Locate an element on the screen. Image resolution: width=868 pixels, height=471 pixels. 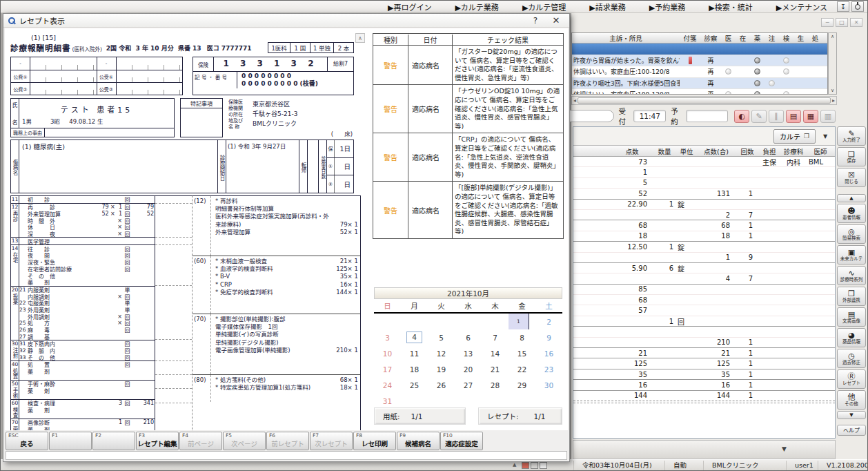
function-key: F6 前レセプト is located at coordinates (288, 441).